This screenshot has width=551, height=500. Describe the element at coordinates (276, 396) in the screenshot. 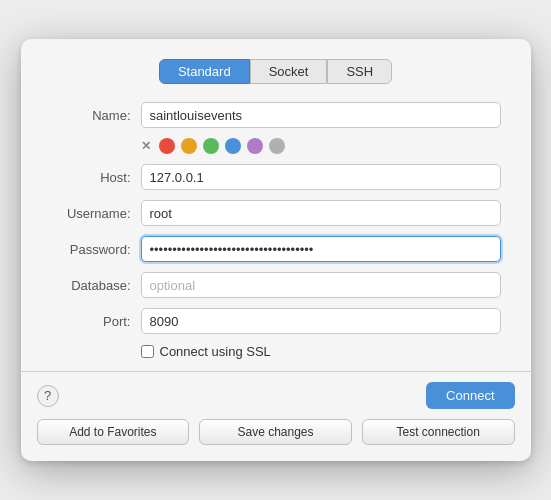

I see `bottom-bar: ? Connect` at that location.